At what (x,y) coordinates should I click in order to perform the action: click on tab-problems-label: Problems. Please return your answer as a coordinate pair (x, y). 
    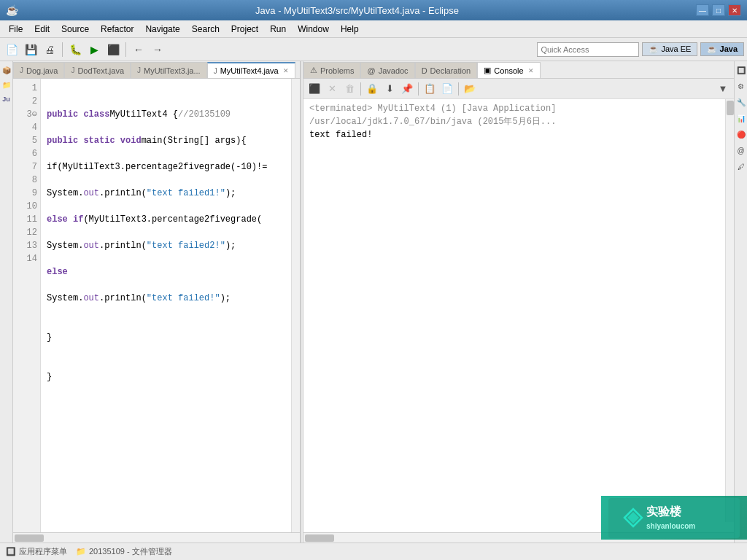
    Looking at the image, I should click on (337, 71).